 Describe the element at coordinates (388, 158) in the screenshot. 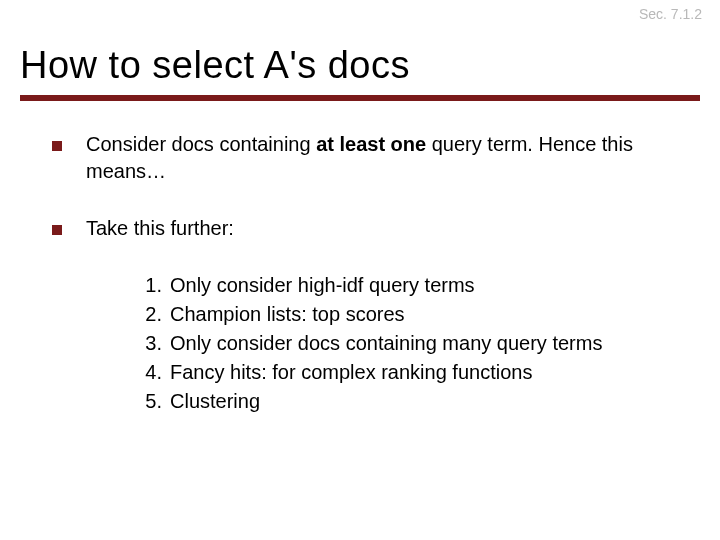

I see `bullet-text: Consider docs containing at least one qu…` at that location.